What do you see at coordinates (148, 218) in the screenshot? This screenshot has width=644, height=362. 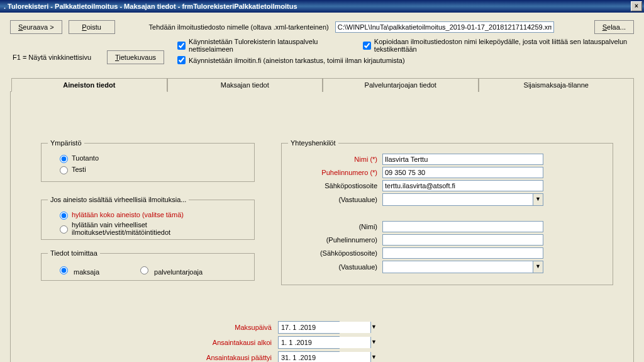 I see `fieldset-virheelliset: Jos aineisto sisältää virheellisiä ilmoi…` at bounding box center [148, 218].